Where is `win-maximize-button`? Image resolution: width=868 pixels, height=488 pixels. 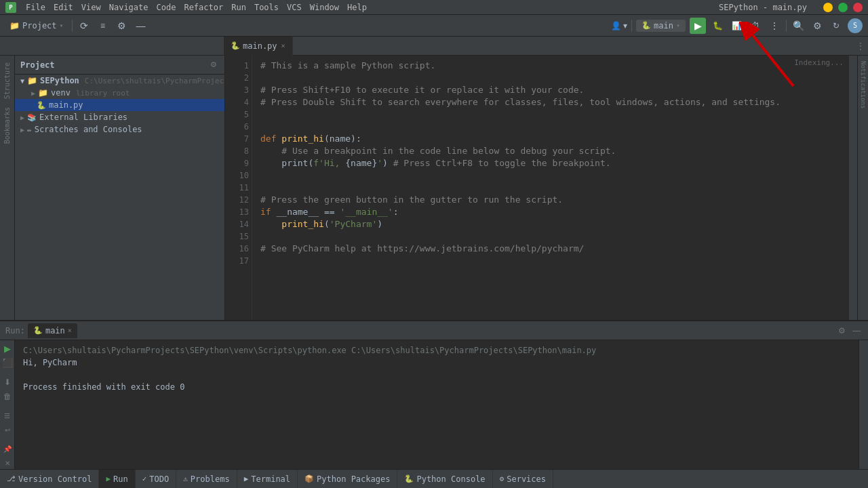 win-maximize-button is located at coordinates (843, 7).